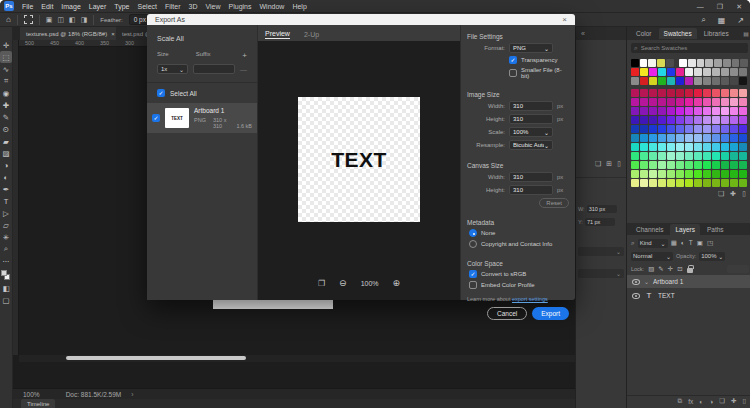 The width and height of the screenshot is (752, 413). Describe the element at coordinates (60, 20) in the screenshot. I see `add-selection-icon: ◫` at that location.